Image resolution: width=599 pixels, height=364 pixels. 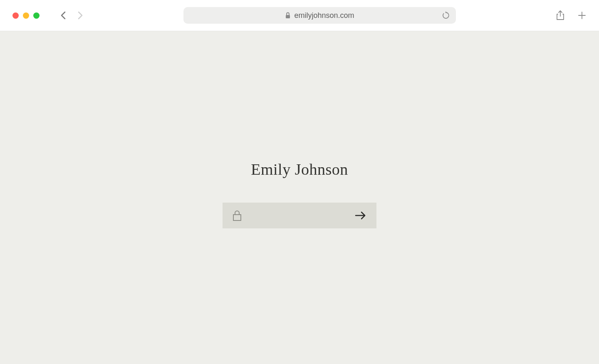 I want to click on close-window-button, so click(x=16, y=16).